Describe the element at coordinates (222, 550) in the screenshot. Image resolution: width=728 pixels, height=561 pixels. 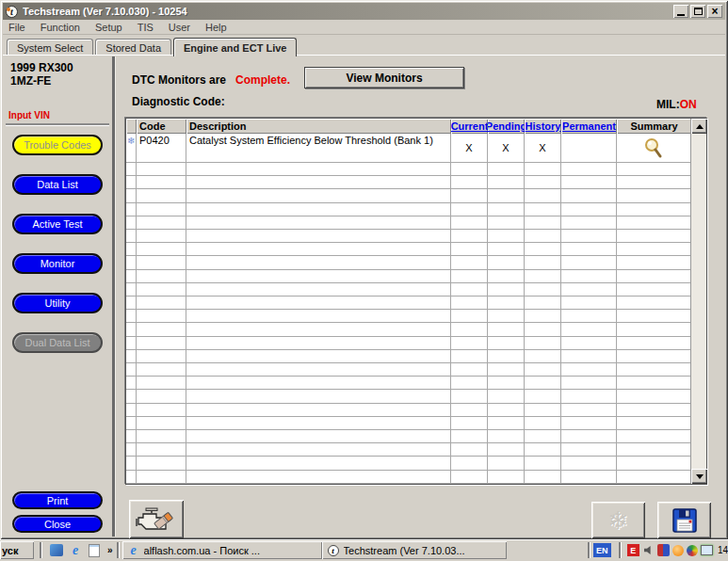
I see `task-button-browser: e alflash.com.ua - Поиск ...` at that location.